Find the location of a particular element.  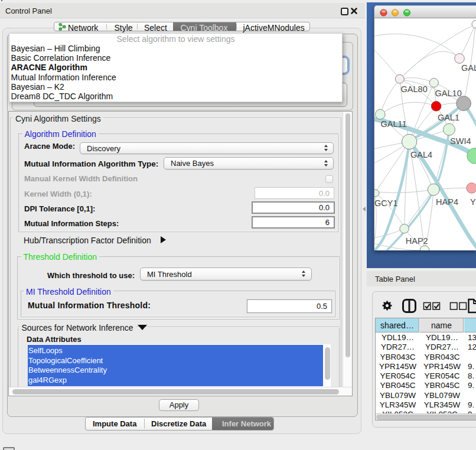

svg-text: GAL10 is located at coordinates (449, 93).